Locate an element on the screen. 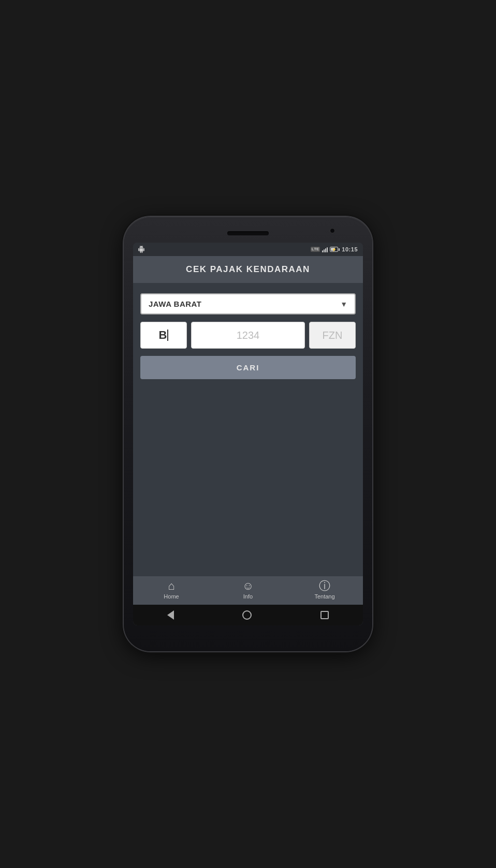 This screenshot has height=868, width=496. home-button is located at coordinates (247, 615).